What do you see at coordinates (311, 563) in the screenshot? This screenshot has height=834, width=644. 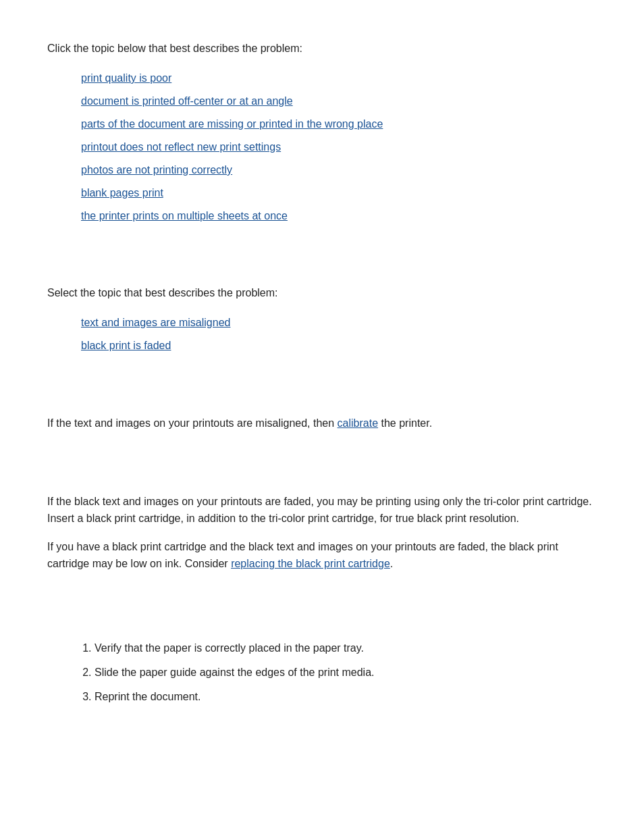 I see `replace-cartridge-link: replacing the black print cartridge` at bounding box center [311, 563].